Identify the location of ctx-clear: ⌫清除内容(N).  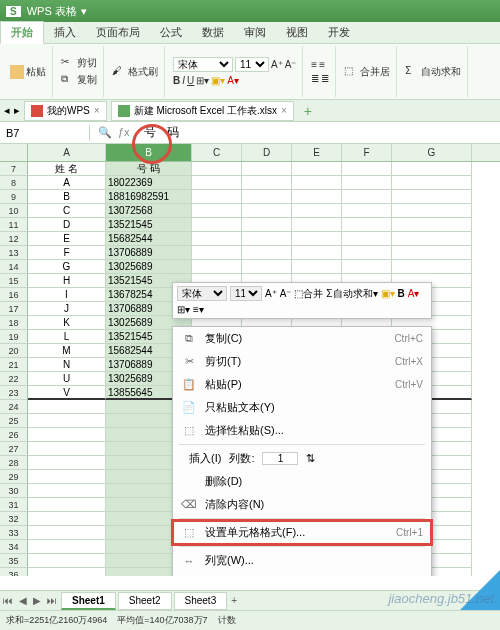
(302, 504).